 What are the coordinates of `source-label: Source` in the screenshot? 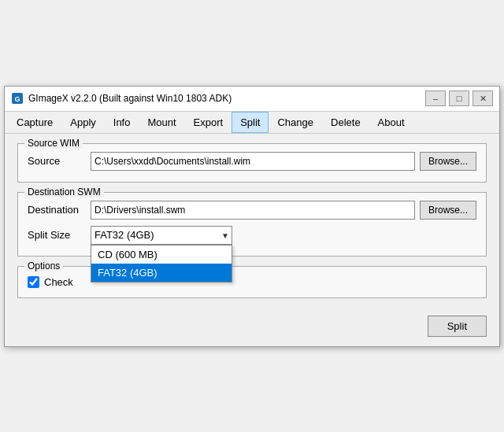 It's located at (59, 161).